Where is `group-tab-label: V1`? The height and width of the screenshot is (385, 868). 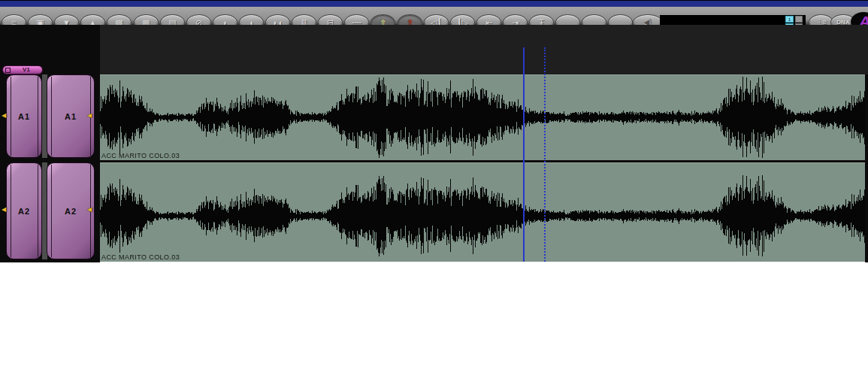
group-tab-label: V1 is located at coordinates (26, 70).